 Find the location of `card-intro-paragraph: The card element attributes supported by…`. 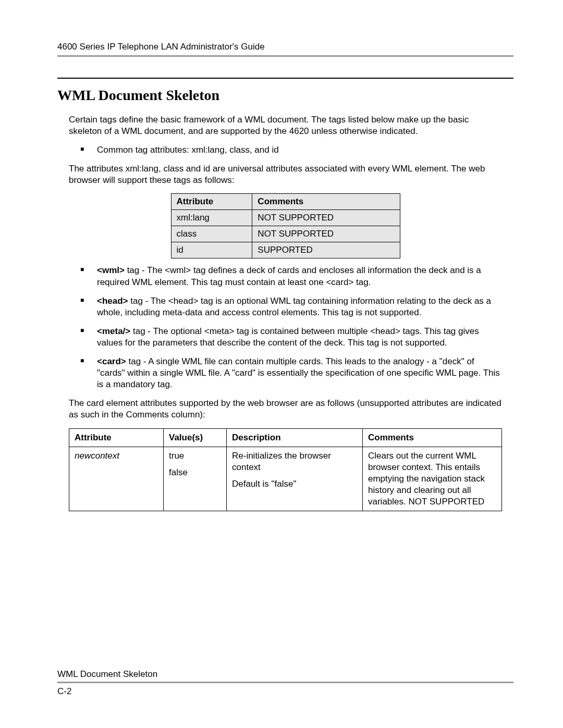

card-intro-paragraph: The card element attributes supported by… is located at coordinates (286, 409).